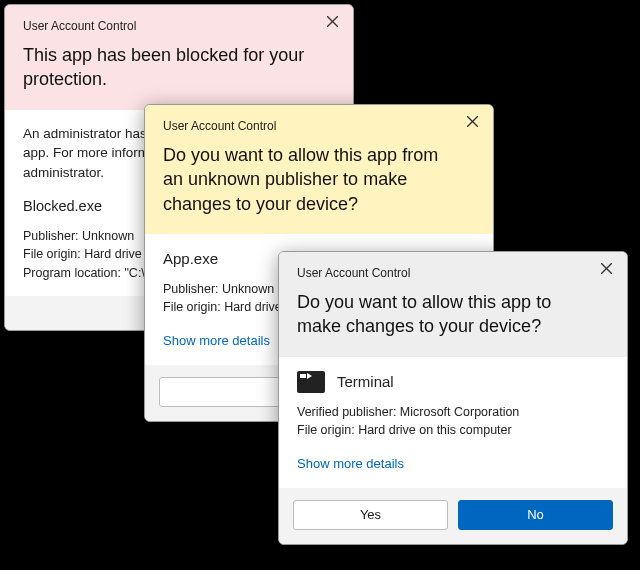 The image size is (640, 570). I want to click on dialog-heading: This app has been blocked for your prote…, so click(168, 68).